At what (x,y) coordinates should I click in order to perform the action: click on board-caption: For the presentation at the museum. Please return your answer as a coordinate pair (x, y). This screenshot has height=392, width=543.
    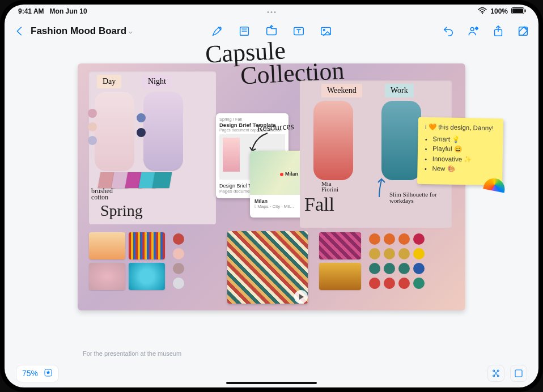
    Looking at the image, I should click on (132, 353).